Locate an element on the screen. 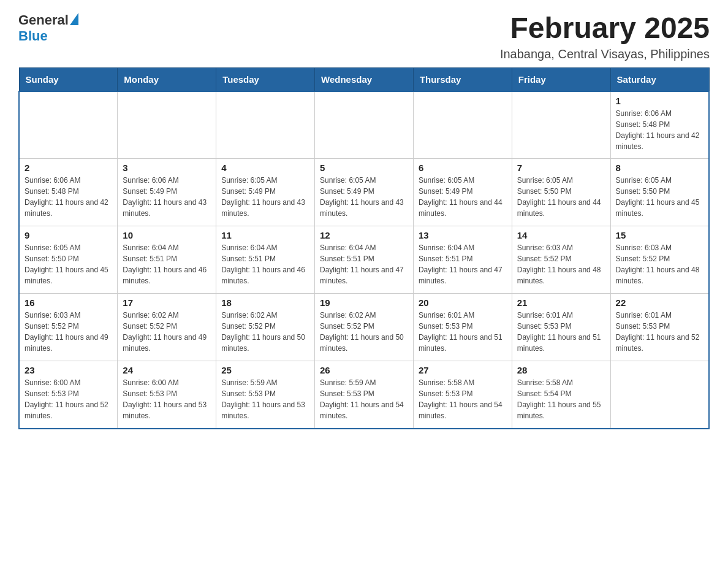  calendar-week-4: 16Sunrise: 6:03 AMSunset: 5:52 PMDayligh… is located at coordinates (364, 327).